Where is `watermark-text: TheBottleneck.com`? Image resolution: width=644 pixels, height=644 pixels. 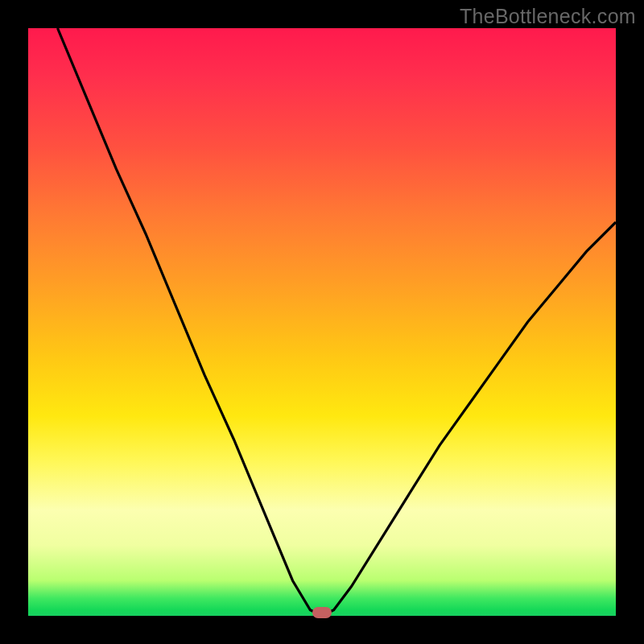
watermark-text: TheBottleneck.com is located at coordinates (547, 16).